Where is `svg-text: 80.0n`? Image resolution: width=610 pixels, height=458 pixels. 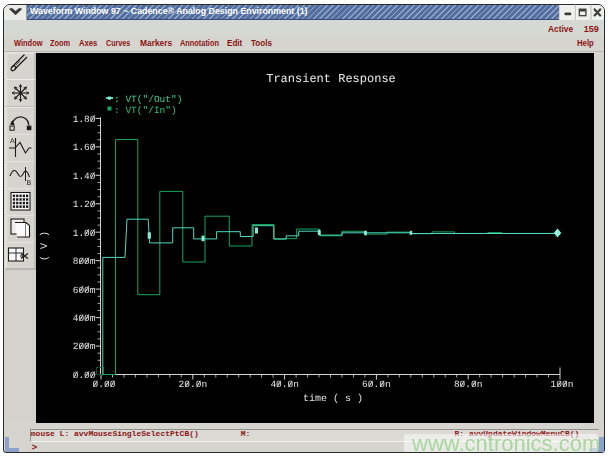
svg-text: 80.0n is located at coordinates (468, 384).